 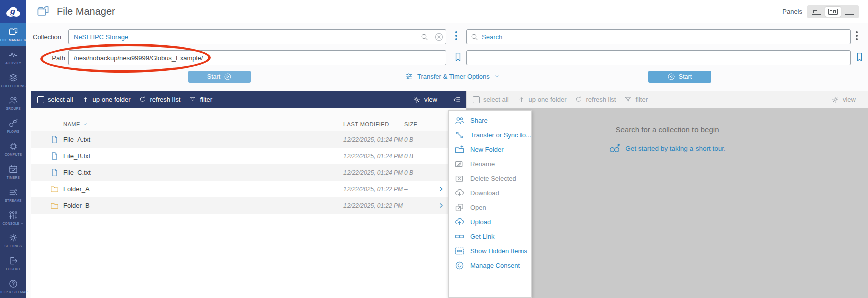 What do you see at coordinates (417, 100) in the screenshot?
I see `gear-icon` at bounding box center [417, 100].